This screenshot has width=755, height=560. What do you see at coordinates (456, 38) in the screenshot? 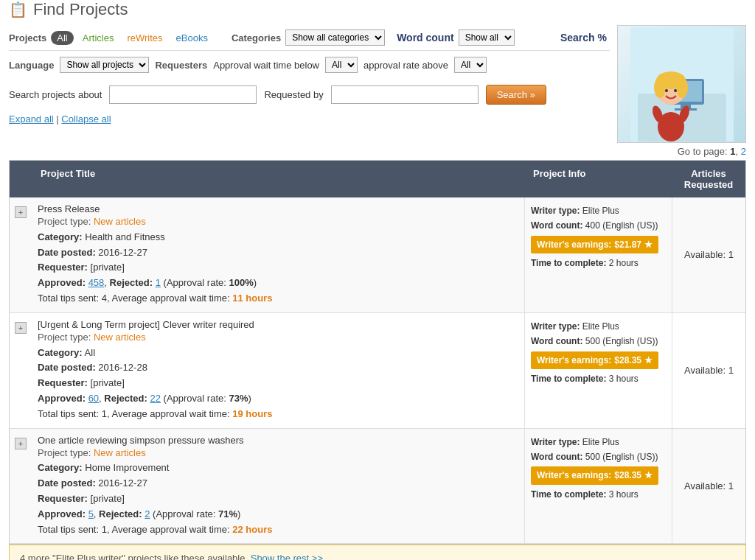
I see `wordcount-section: Word count Show all` at bounding box center [456, 38].